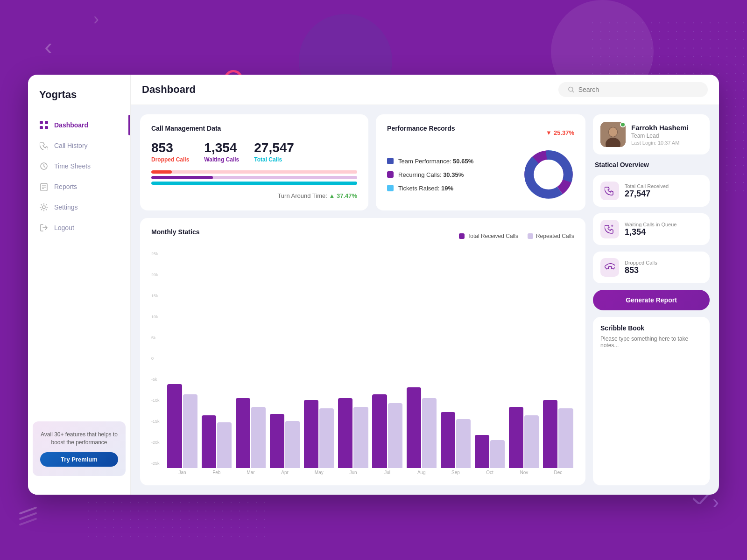 The image size is (747, 560). Describe the element at coordinates (421, 429) in the screenshot. I see `chart-col-aug: Aug` at that location.